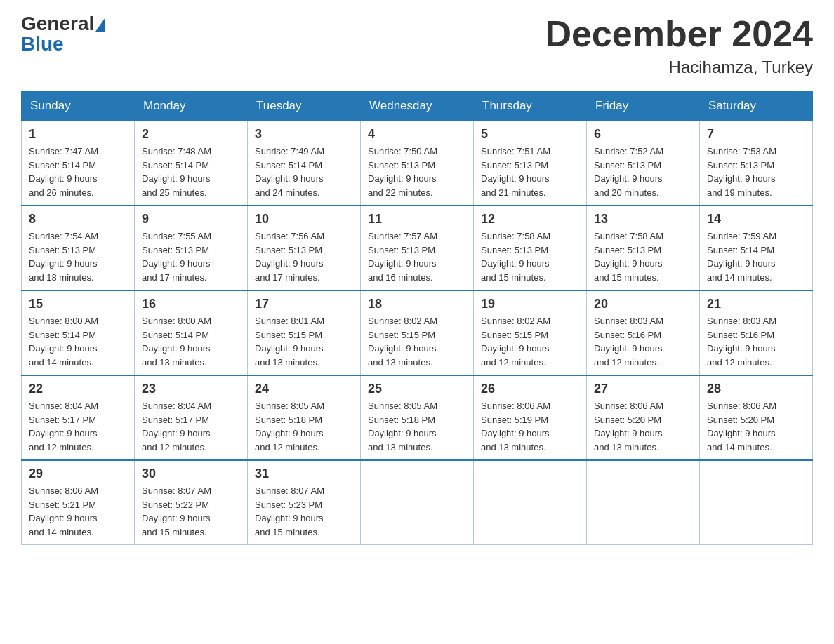  I want to click on table-row: 11 Sunrise: 7:57 AM Sunset: 5:13 PM Dayl…, so click(417, 248).